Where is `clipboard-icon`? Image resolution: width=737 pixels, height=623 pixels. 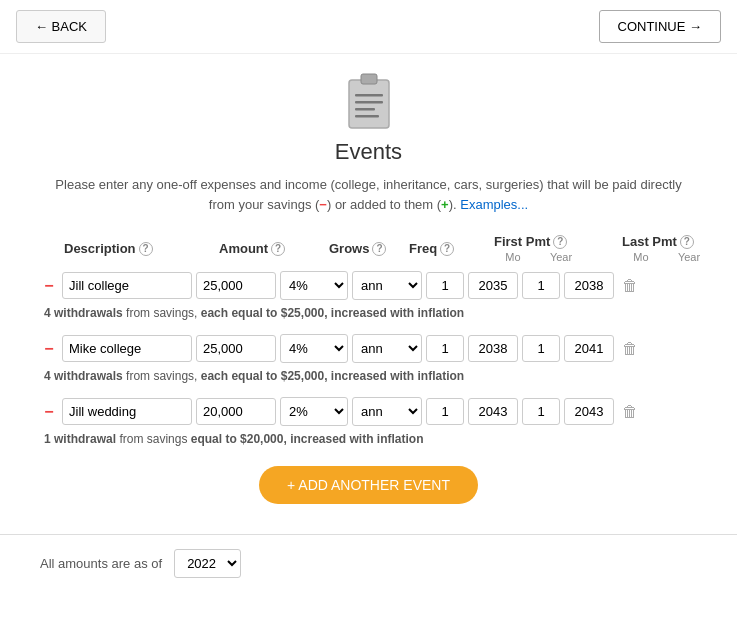
clipboard-icon is located at coordinates (369, 101).